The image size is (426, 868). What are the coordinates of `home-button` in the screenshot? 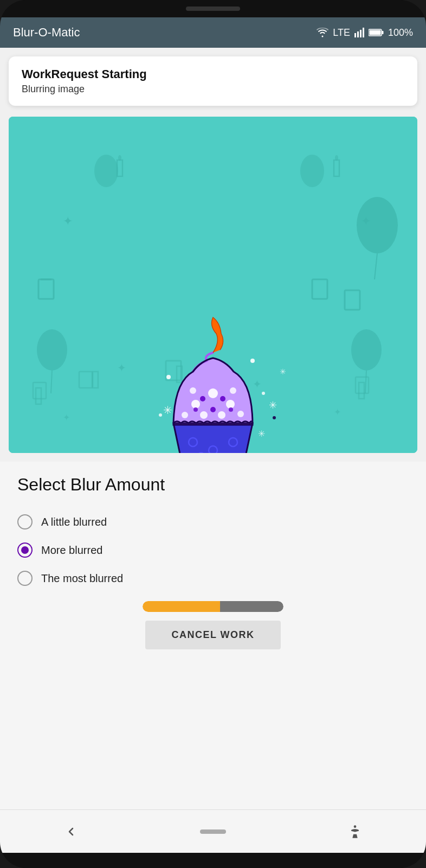 It's located at (213, 832).